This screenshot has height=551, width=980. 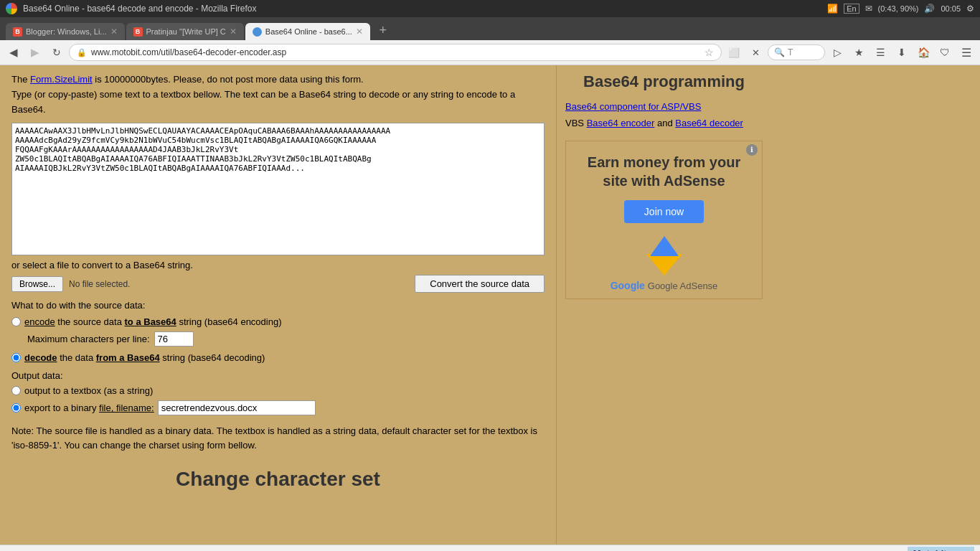 I want to click on file-convert-row: Browse... No file selected. Convert the …, so click(x=278, y=284).